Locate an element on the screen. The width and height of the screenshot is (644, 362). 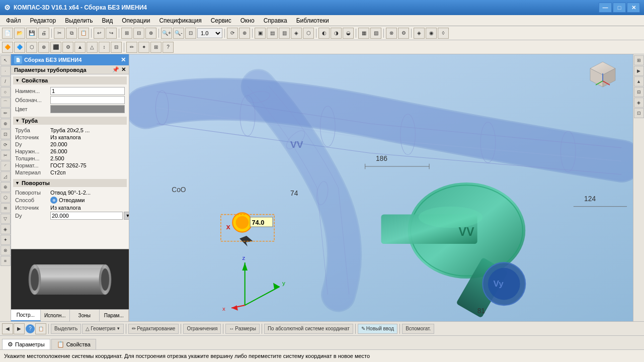
t2-btn-10: ⊟ is located at coordinates (116, 47).